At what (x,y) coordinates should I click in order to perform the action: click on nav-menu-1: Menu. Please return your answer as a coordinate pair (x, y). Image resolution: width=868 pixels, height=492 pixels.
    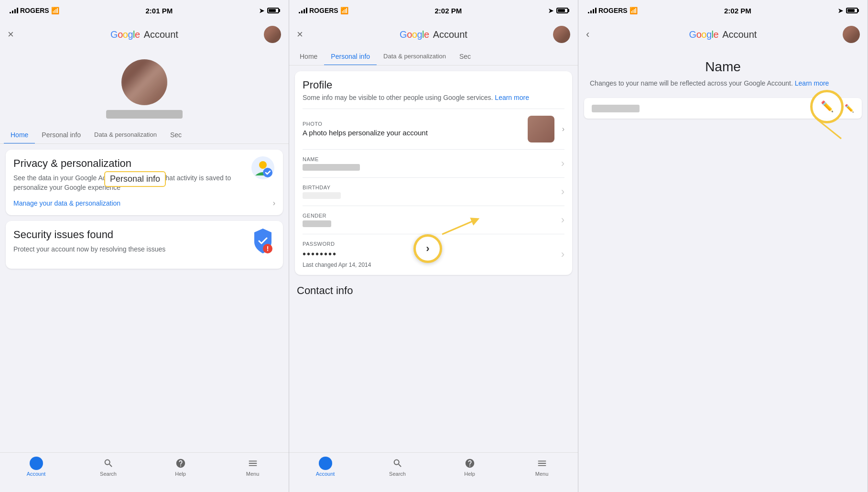
    Looking at the image, I should click on (252, 467).